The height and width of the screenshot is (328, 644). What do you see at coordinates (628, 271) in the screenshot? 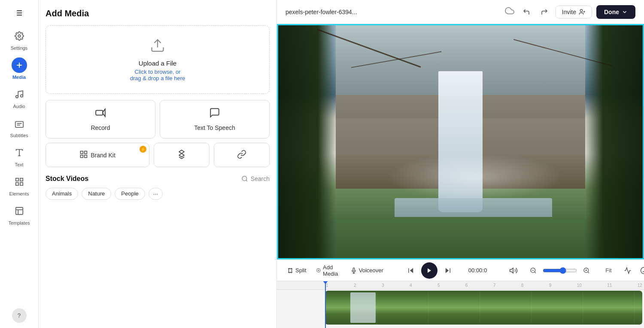
I see `waveform-button` at bounding box center [628, 271].